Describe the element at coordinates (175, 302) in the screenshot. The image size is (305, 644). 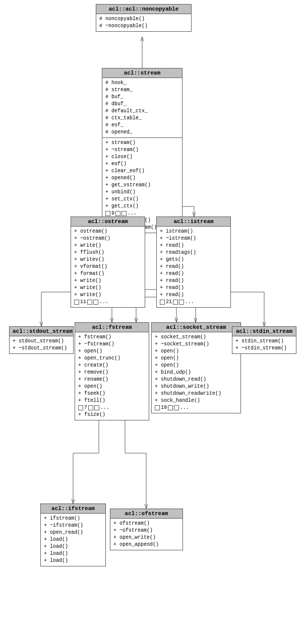
I see `expand-btn-istream2` at that location.